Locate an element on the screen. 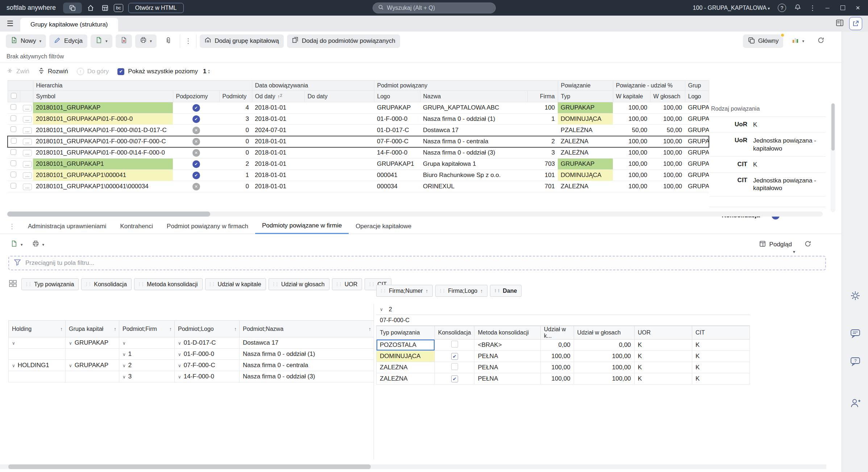 This screenshot has width=868, height=472. grid-vertical-scrollbar is located at coordinates (833, 158).